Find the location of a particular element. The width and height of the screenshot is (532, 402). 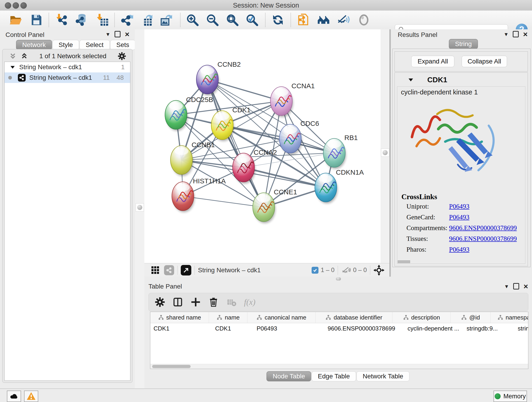

import-network-icon is located at coordinates (62, 20).